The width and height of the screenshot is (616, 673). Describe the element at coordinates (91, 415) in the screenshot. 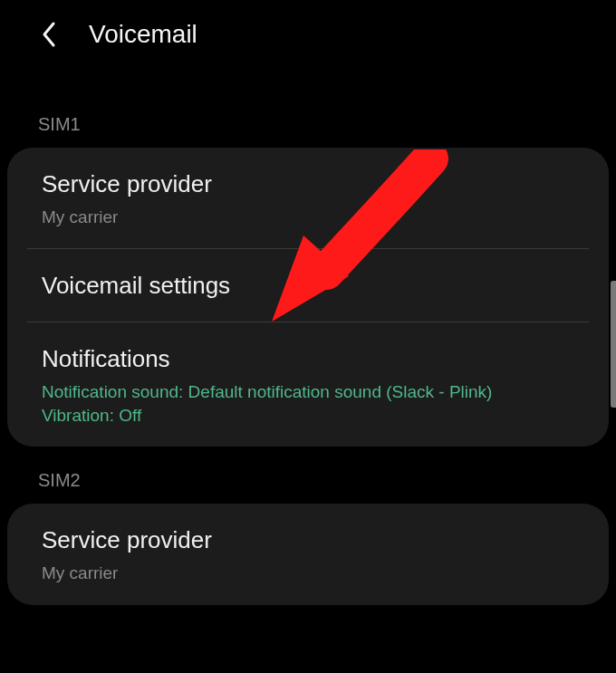

I see `vibration-text: Vibration: Off` at that location.